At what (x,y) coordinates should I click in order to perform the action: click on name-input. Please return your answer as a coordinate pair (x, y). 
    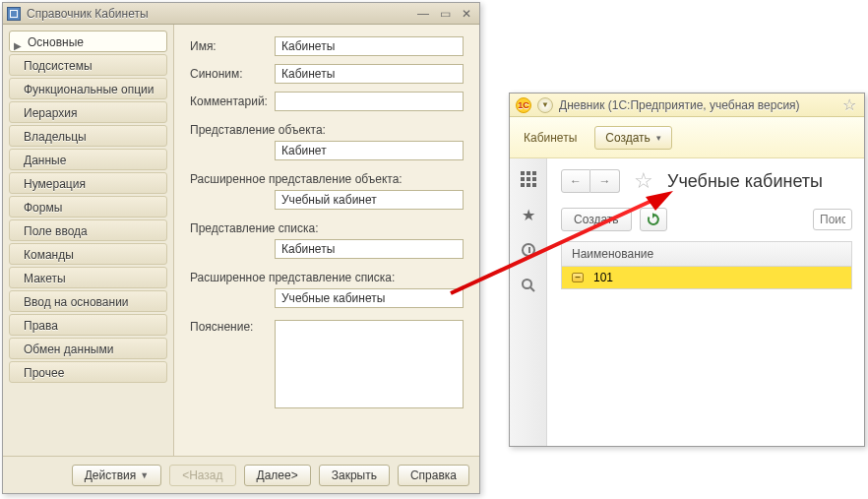
    Looking at the image, I should click on (369, 46).